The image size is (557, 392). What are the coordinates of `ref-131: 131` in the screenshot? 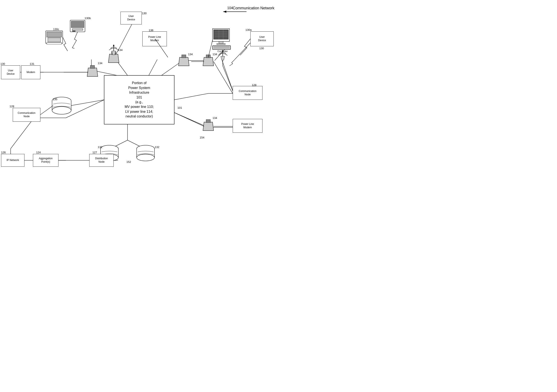 It's located at (32, 64).